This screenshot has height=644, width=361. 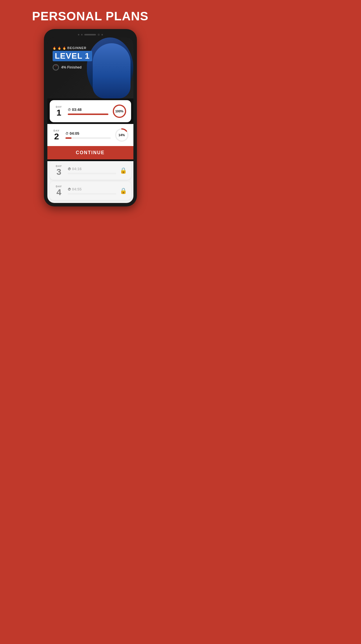 I want to click on phone-speaker, so click(x=90, y=35).